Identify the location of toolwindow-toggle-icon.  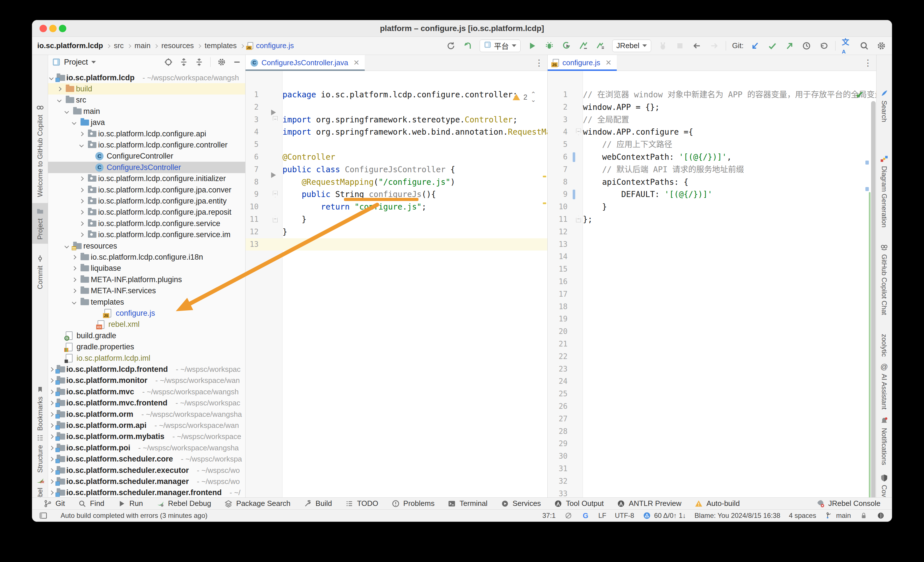
(44, 515).